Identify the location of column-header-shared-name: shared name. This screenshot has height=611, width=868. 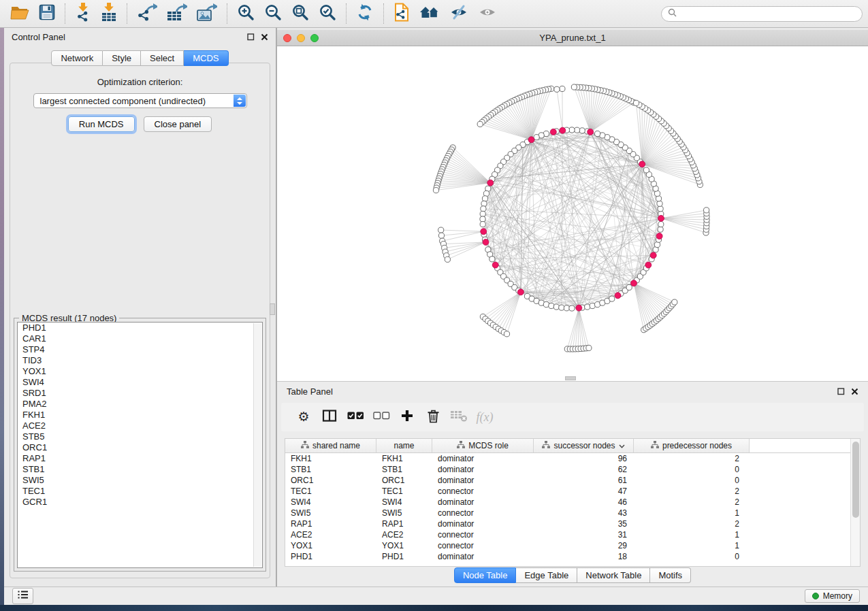
(331, 446).